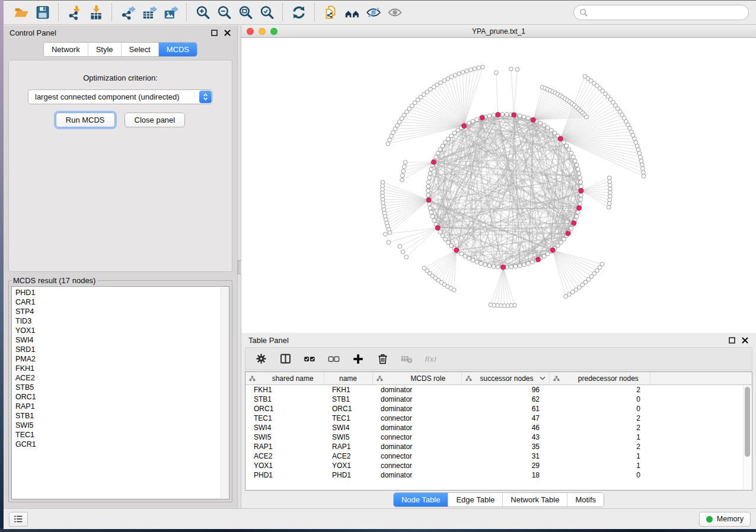 This screenshot has width=756, height=532. Describe the element at coordinates (267, 12) in the screenshot. I see `zoom-selected-icon` at that location.